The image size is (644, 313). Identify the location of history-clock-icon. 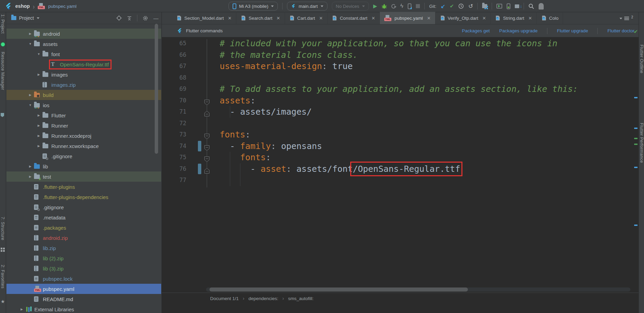
(461, 6).